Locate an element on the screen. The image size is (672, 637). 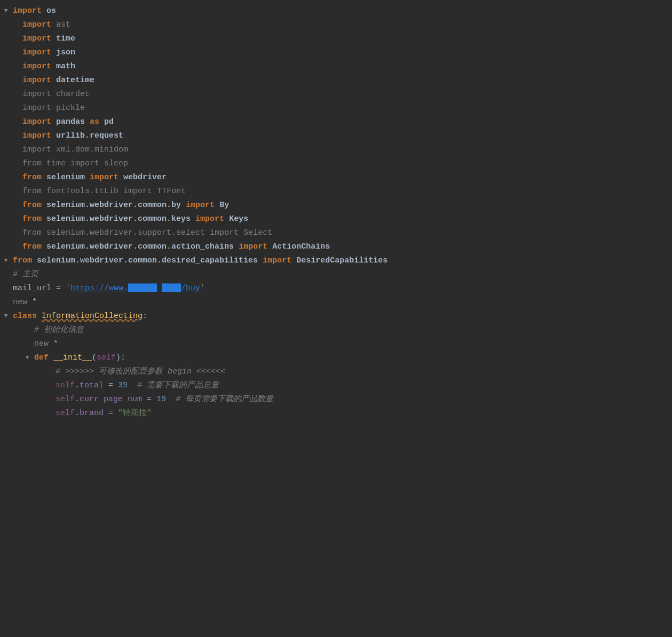
token-module-name-bold: selenium.webdriver.common.action_chains is located at coordinates (140, 246).